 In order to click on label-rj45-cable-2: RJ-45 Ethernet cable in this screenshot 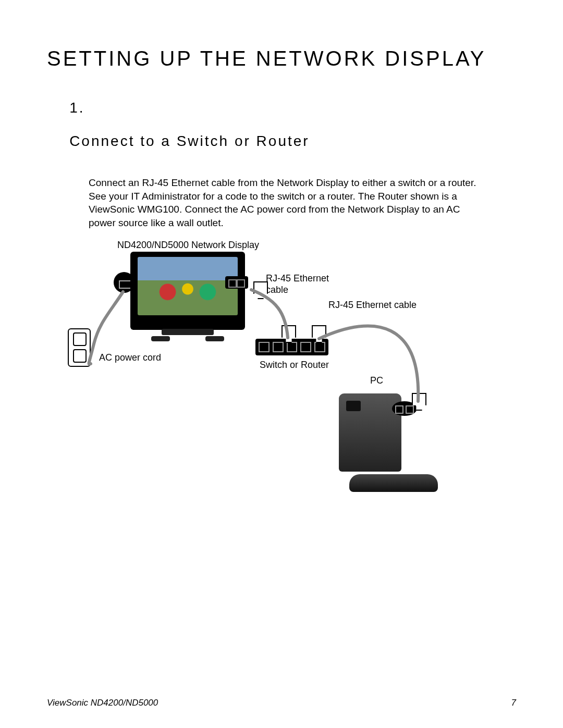, I will do `click(372, 305)`.